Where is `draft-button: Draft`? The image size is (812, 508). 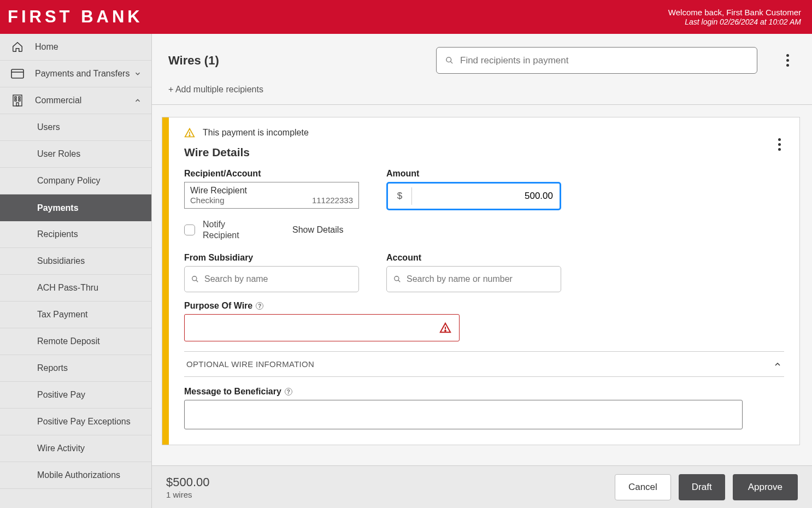 draft-button: Draft is located at coordinates (702, 487).